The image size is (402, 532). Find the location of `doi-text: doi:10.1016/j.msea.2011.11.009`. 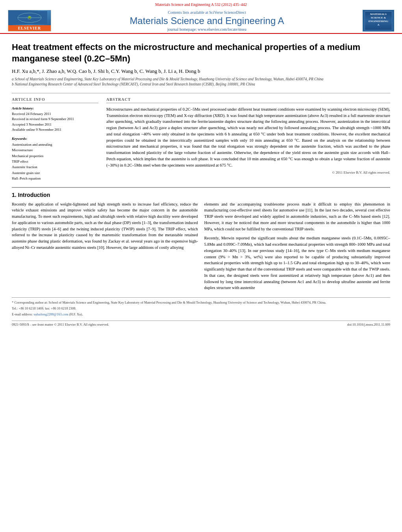

doi-text: doi:10.1016/j.msea.2011.11.009 is located at coordinates (369, 324).